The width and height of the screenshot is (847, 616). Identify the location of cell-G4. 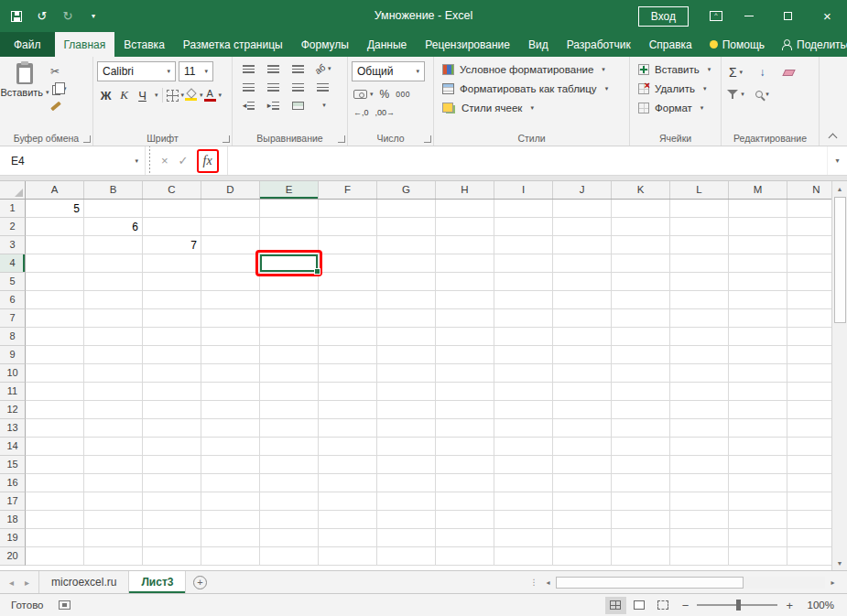
(407, 264).